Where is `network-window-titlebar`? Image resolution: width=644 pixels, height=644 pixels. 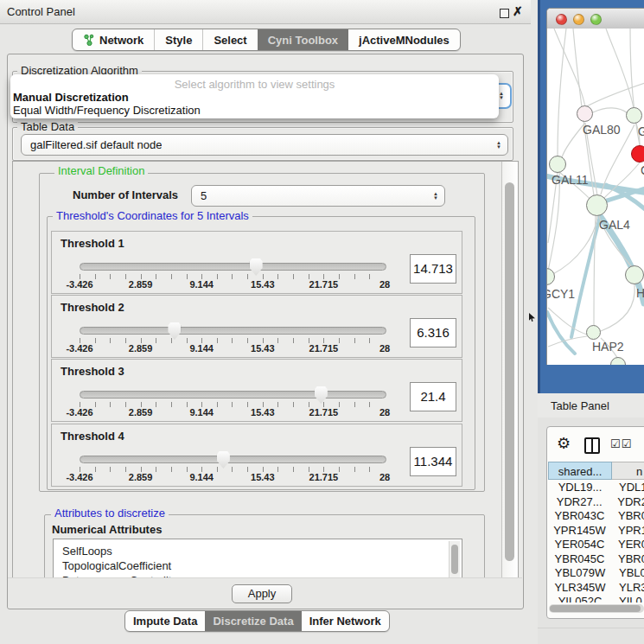 network-window-titlebar is located at coordinates (596, 19).